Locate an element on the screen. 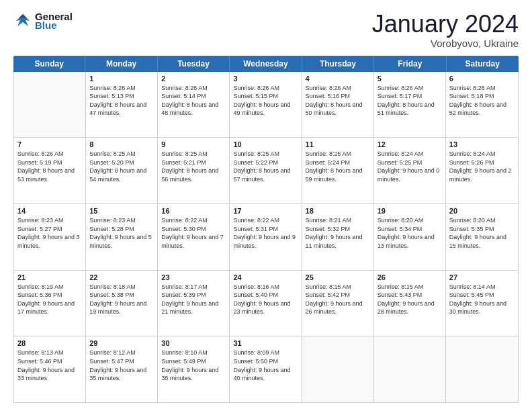  calendar-cell: 6Sunrise: 8:26 AMSunset: 5:18 PMDaylight… is located at coordinates (482, 105).